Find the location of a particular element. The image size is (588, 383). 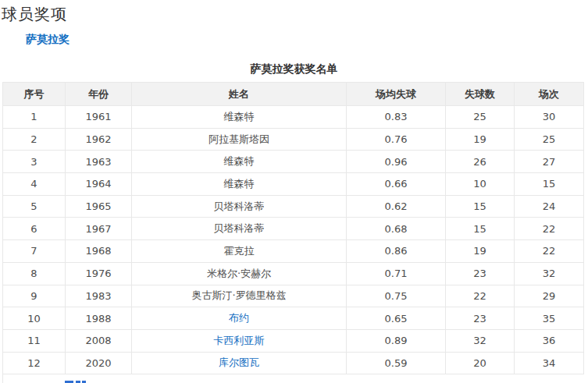

cell-matches: 15 is located at coordinates (550, 184).